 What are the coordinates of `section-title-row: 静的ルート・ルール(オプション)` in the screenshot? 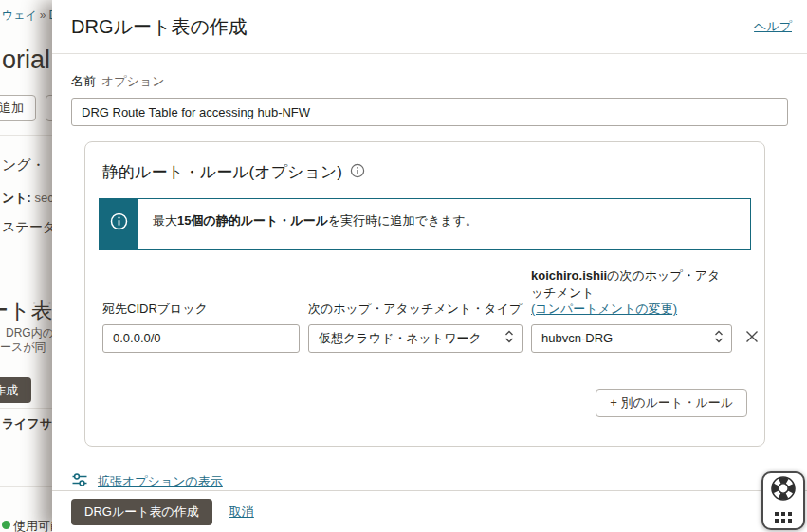 It's located at (425, 169).